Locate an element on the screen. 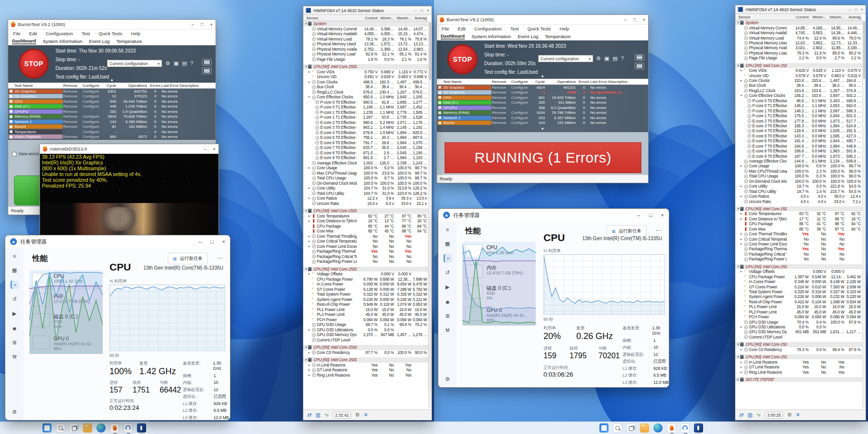 The width and height of the screenshot is (868, 434). sensor-row: P-core 0 T1 Effective Clock 1,166 … 1.1 … is located at coordinates (366, 107).